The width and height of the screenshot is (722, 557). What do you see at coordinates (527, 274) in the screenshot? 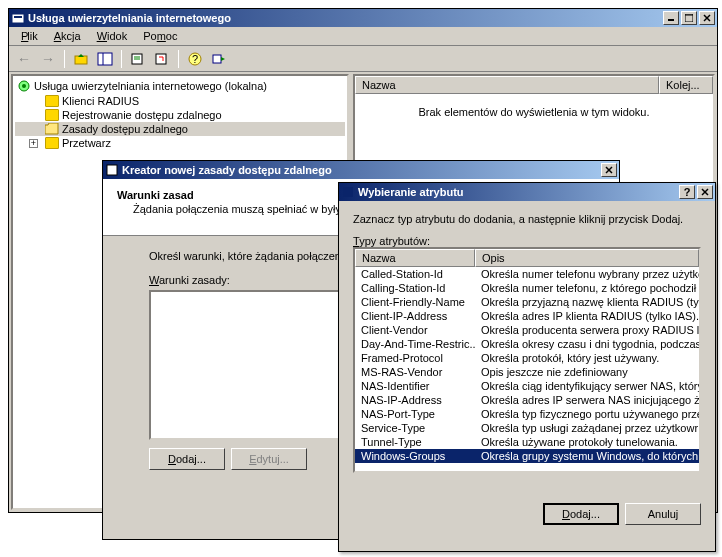
I see `attr-row: Called-Station-IdOkreśla numer telefonu …` at bounding box center [527, 274].